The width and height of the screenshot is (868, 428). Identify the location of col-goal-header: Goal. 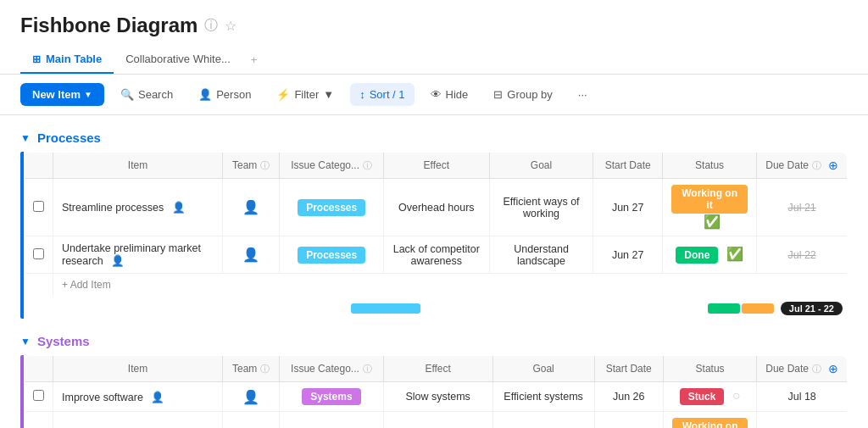
(543, 370).